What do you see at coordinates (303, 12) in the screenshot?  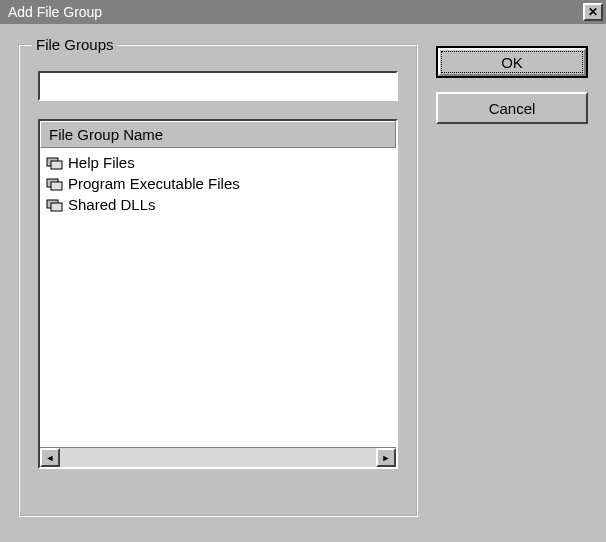 I see `titlebar: Add File Group ✕` at bounding box center [303, 12].